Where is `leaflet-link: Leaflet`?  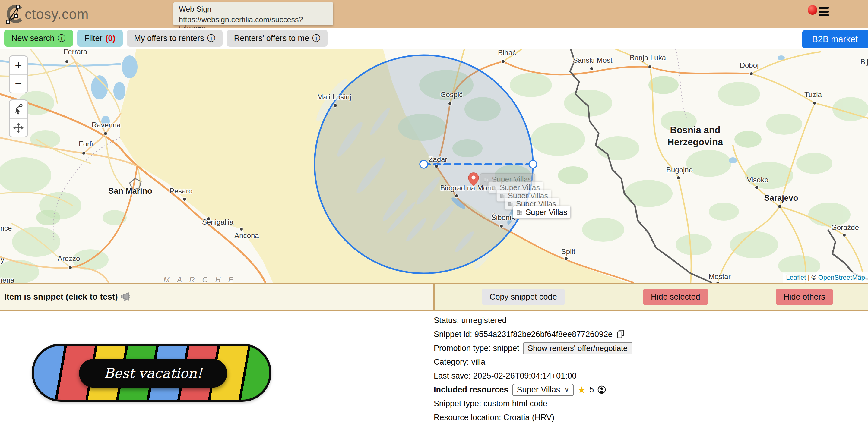 leaflet-link: Leaflet is located at coordinates (796, 277).